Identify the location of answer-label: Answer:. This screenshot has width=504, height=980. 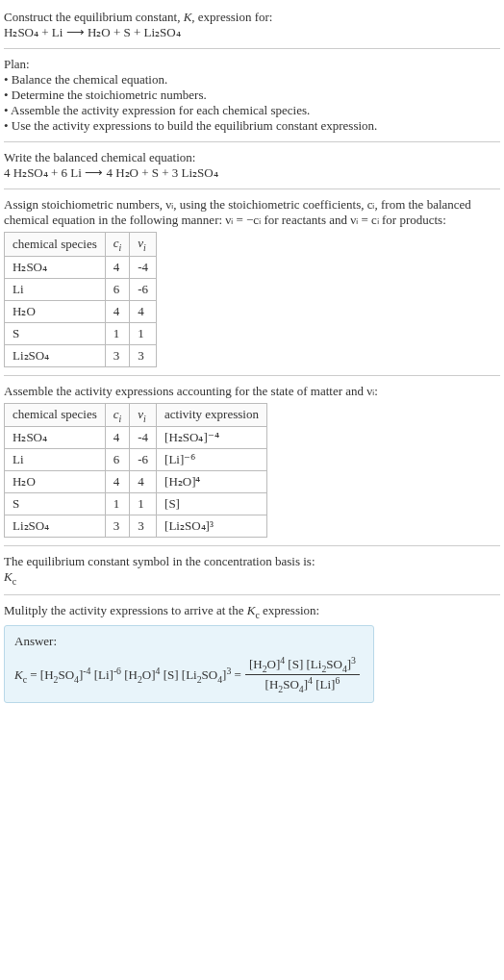
(189, 641).